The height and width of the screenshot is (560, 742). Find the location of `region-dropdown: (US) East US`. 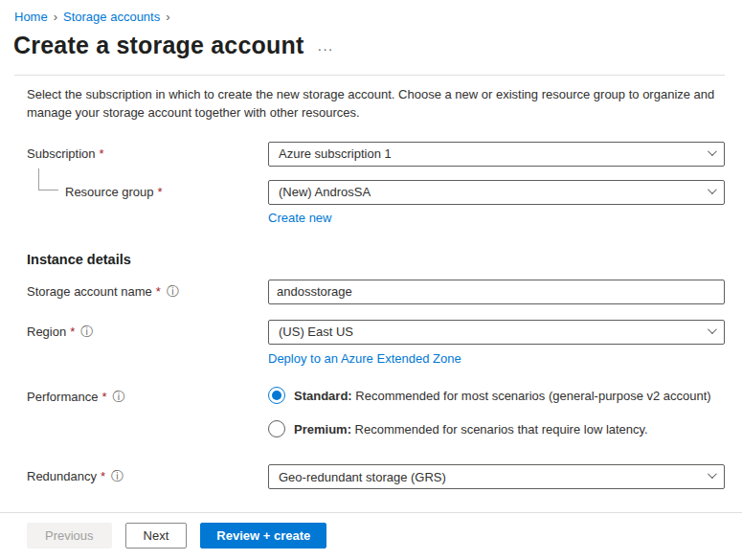

region-dropdown: (US) East US is located at coordinates (496, 332).